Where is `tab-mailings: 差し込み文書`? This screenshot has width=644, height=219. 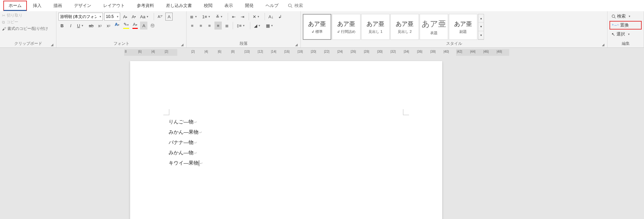 tab-mailings: 差し込み文書 is located at coordinates (179, 6).